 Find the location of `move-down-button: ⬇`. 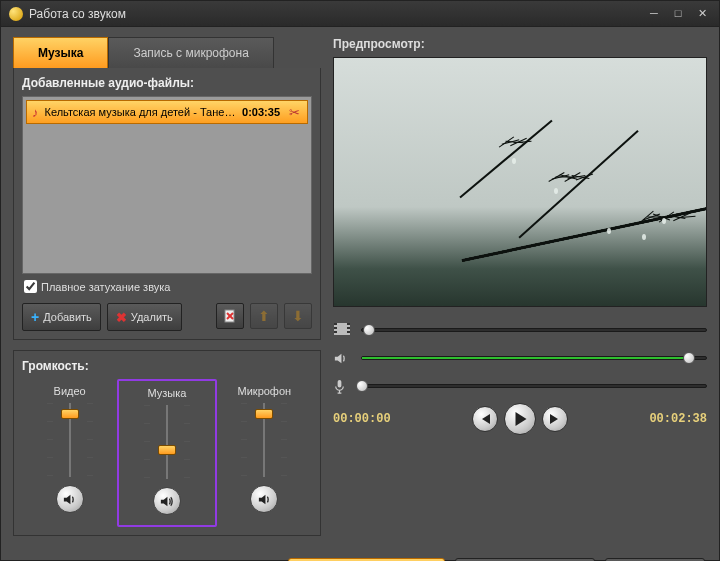

move-down-button: ⬇ is located at coordinates (298, 316).